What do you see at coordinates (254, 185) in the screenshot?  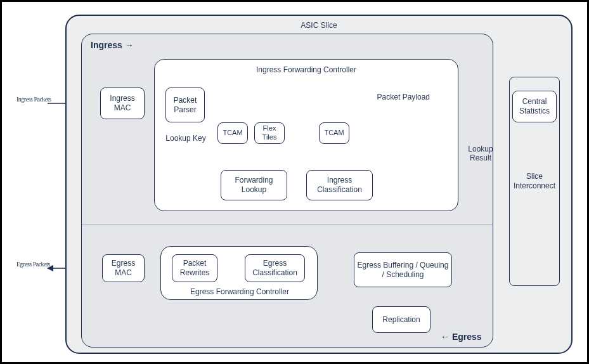 I see `forwarding-lookup-label: Forwarding Lookup` at bounding box center [254, 185].